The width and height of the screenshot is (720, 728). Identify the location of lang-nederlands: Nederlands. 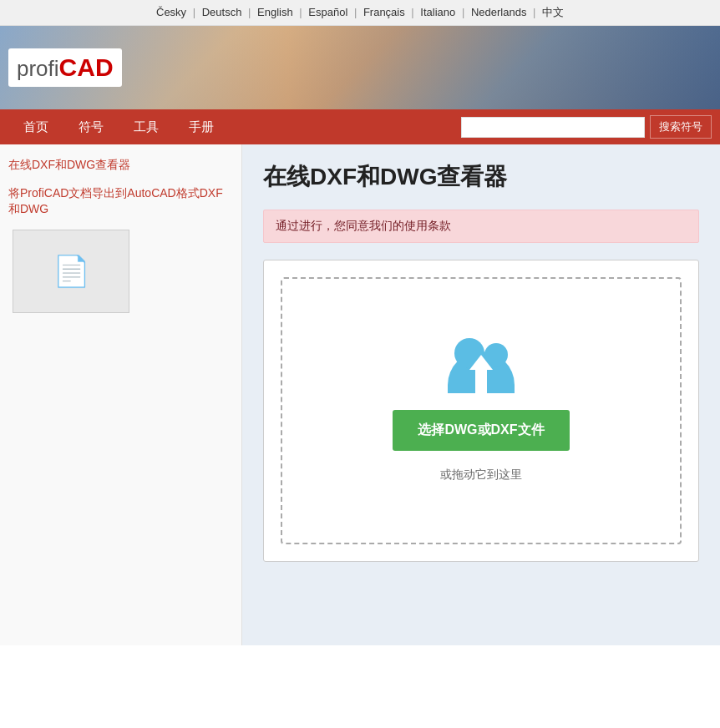
(499, 12).